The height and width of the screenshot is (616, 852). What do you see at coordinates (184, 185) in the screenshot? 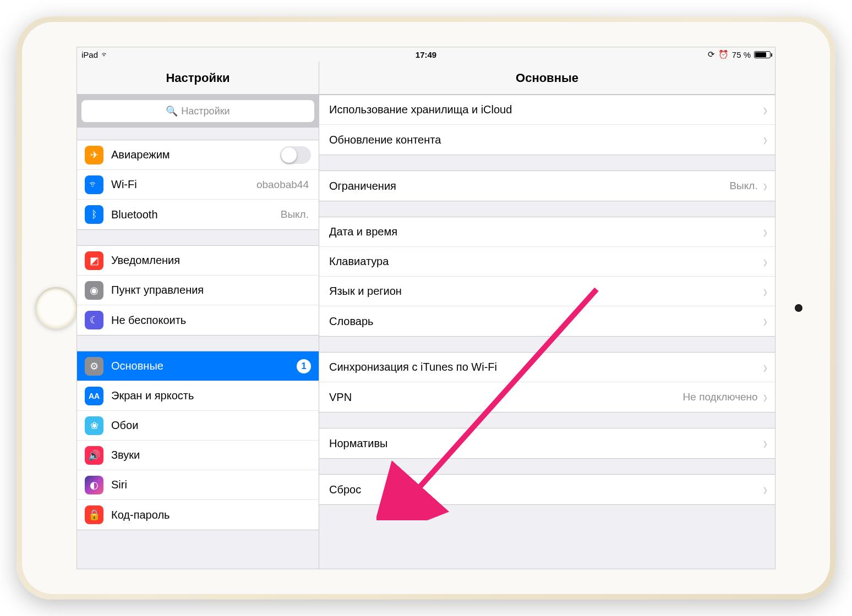
I see `sidebar-item-label: Wi-Fi` at bounding box center [184, 185].